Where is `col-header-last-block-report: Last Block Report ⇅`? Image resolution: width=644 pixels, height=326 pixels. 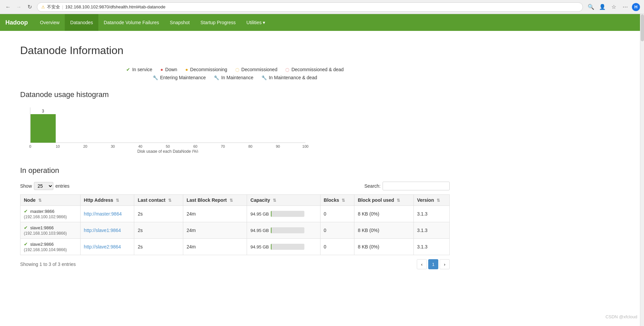 col-header-last-block-report: Last Block Report ⇅ is located at coordinates (215, 200).